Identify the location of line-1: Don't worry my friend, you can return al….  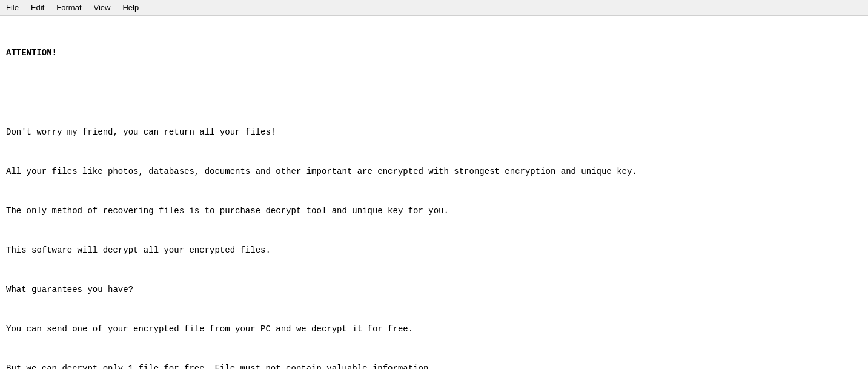
(434, 133).